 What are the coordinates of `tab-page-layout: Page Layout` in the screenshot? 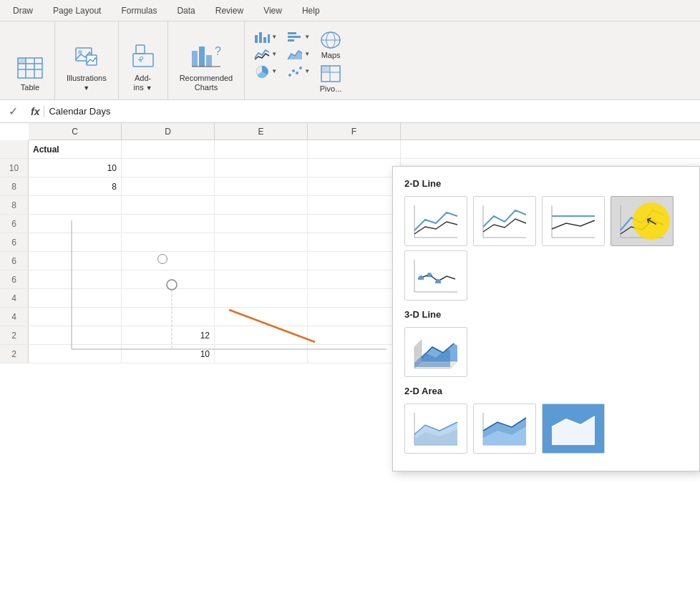 It's located at (77, 11).